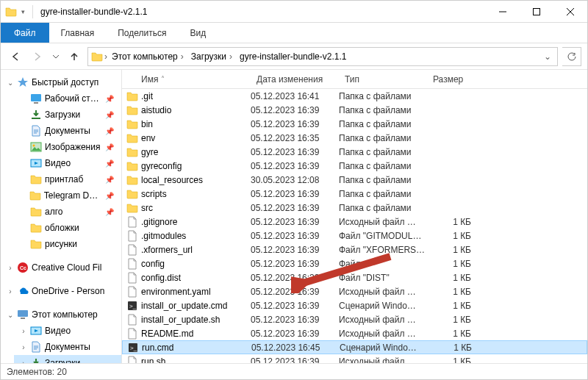 The image size is (588, 380). What do you see at coordinates (537, 12) in the screenshot?
I see `maximize-button` at bounding box center [537, 12].